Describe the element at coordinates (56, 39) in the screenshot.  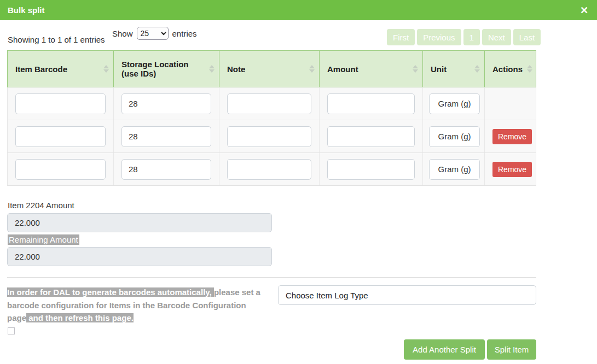
I see `table-info: Showing 1 to 1 of 1 entries` at that location.